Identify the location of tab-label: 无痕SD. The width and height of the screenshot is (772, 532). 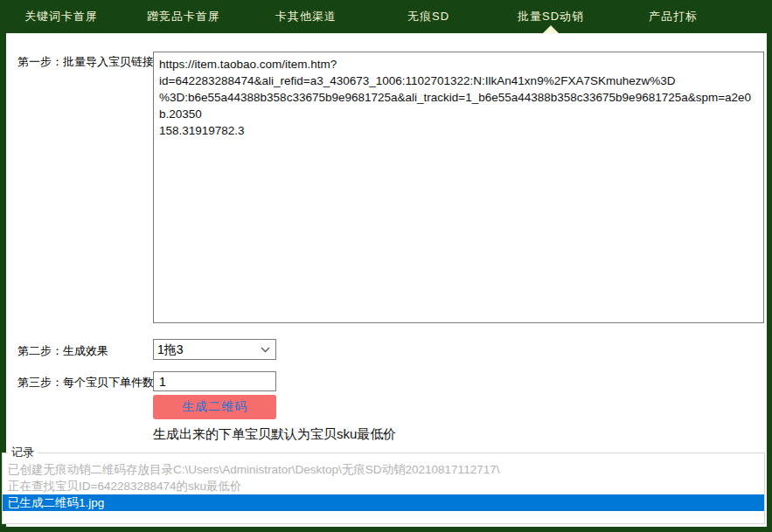
(428, 17).